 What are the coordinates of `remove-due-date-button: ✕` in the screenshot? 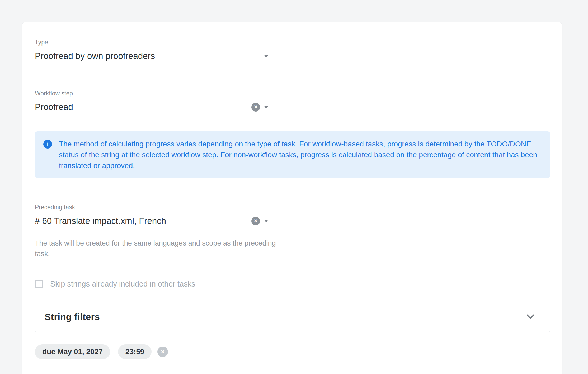 It's located at (163, 352).